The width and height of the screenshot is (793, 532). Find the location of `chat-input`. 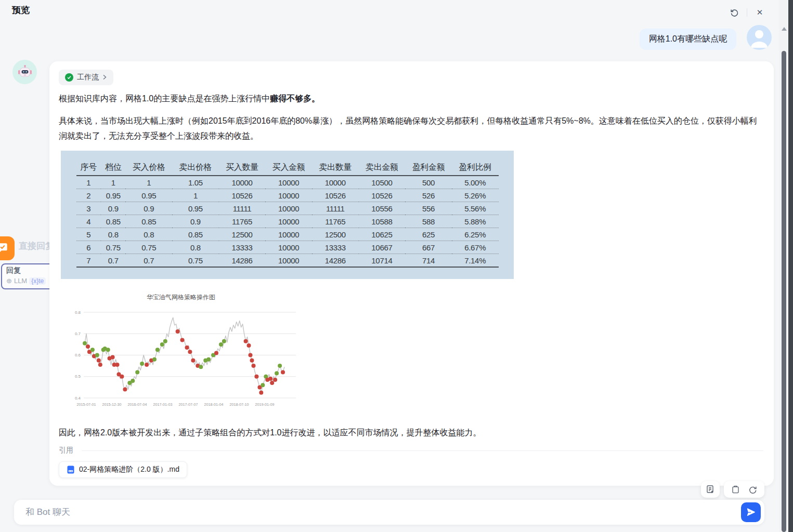

chat-input is located at coordinates (384, 512).